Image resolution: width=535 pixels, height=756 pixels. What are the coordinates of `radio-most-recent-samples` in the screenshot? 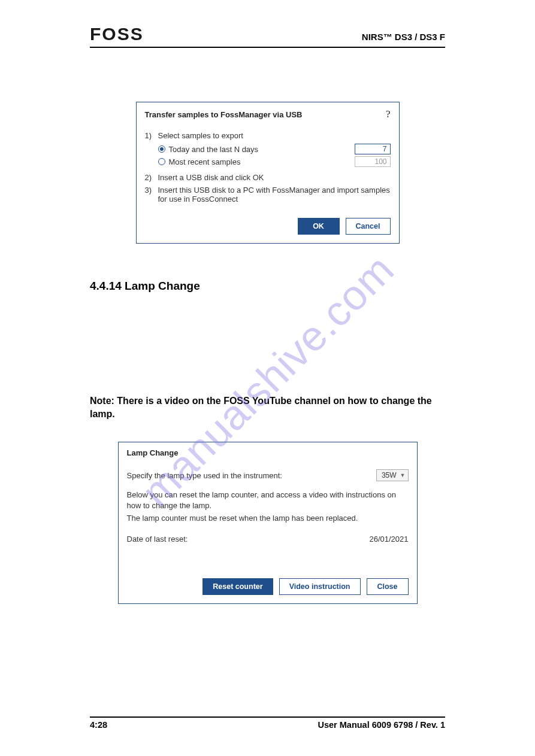 It's located at (162, 162).